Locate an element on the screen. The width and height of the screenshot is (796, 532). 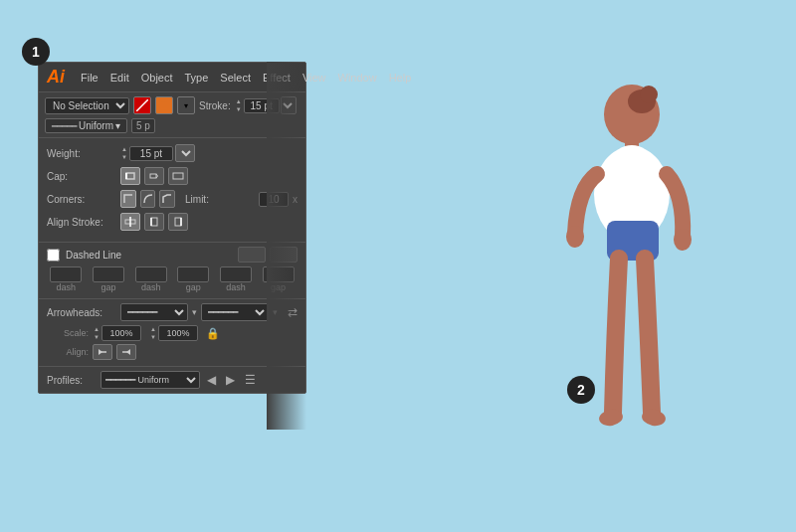
corner-miter-btn is located at coordinates (128, 199).